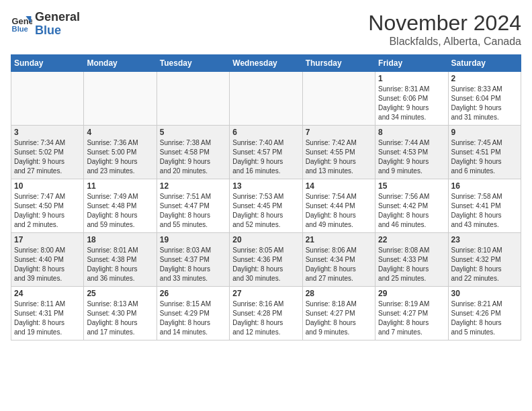 The width and height of the screenshot is (532, 411). I want to click on location-subtitle: Blackfalds, Alberta, Canada, so click(445, 42).